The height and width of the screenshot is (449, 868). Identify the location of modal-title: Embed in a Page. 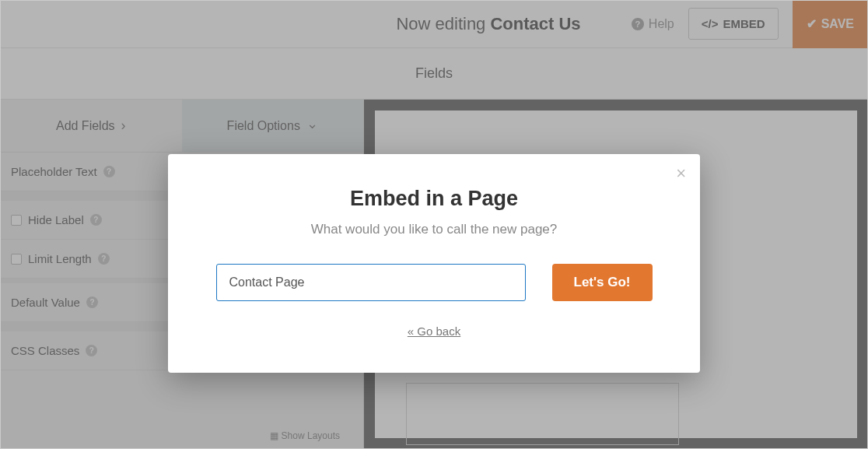
(434, 199).